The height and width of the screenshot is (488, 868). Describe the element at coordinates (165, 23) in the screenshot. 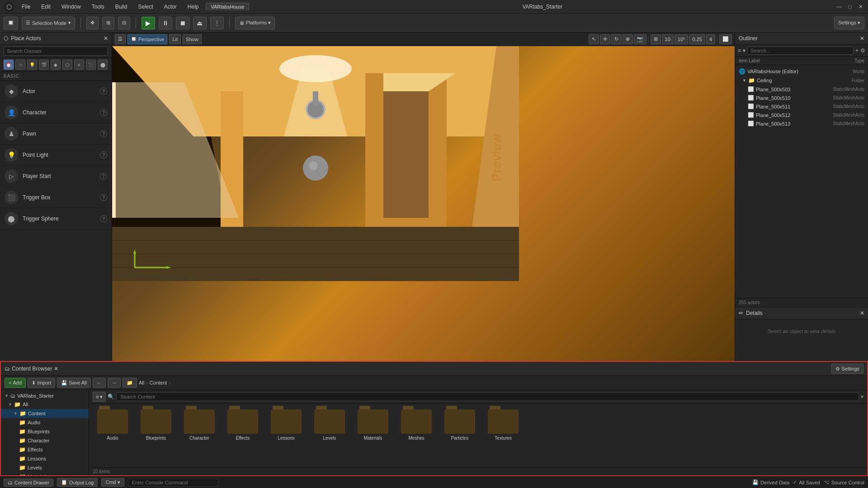

I see `pause-button: ⏸` at that location.